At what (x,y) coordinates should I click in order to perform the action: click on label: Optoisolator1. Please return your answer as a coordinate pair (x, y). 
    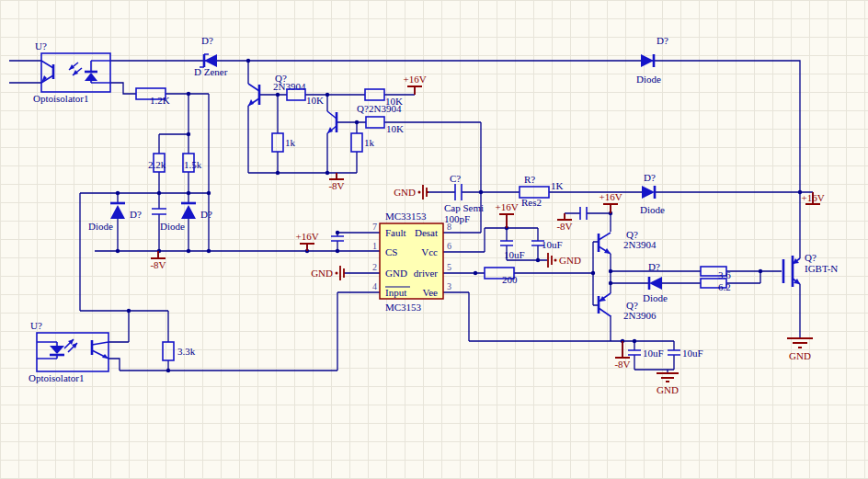
    Looking at the image, I should click on (57, 378).